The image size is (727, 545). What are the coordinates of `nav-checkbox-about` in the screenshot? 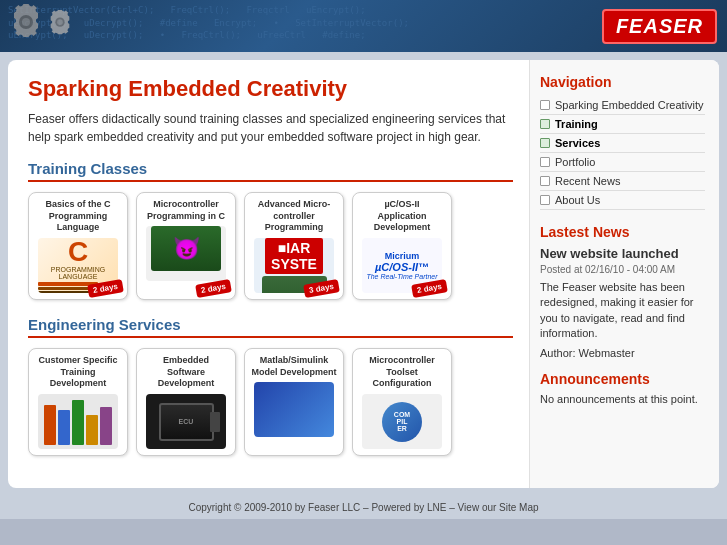 It's located at (545, 200).